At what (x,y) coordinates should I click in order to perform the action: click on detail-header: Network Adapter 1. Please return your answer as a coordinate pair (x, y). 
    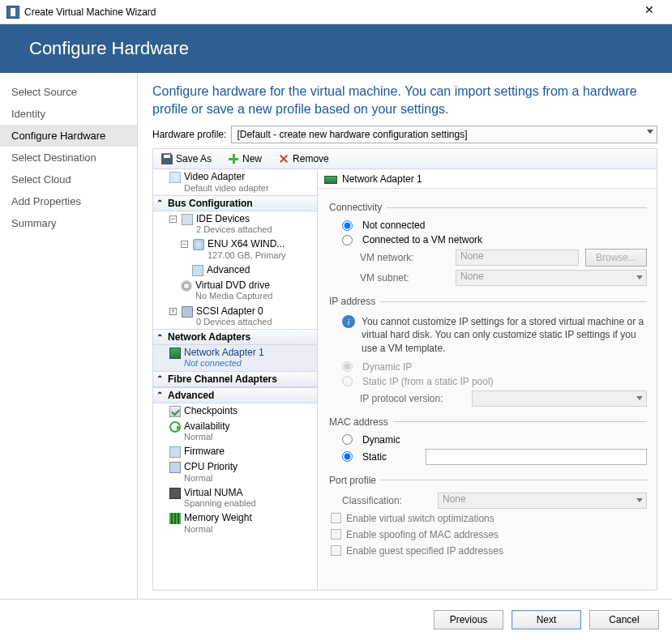
    Looking at the image, I should click on (487, 179).